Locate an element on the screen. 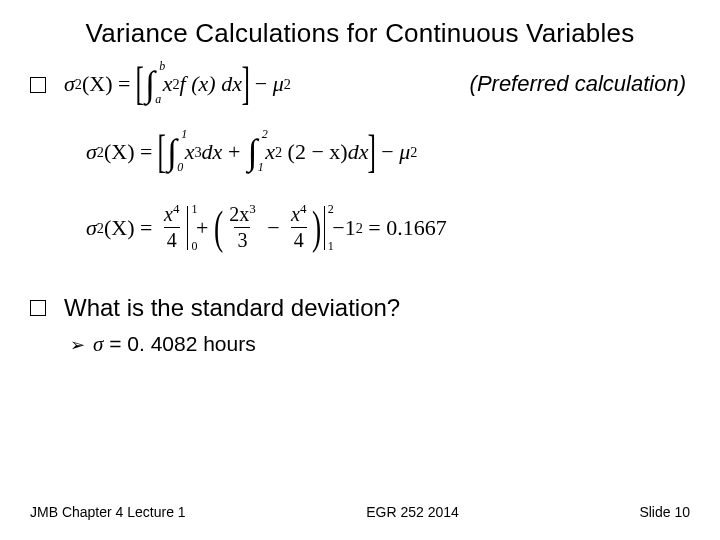  equation-2: σ2(X) = [ ∫10 x3dx + ∫21 x2 (2 − x)dx ] … is located at coordinates (388, 152).